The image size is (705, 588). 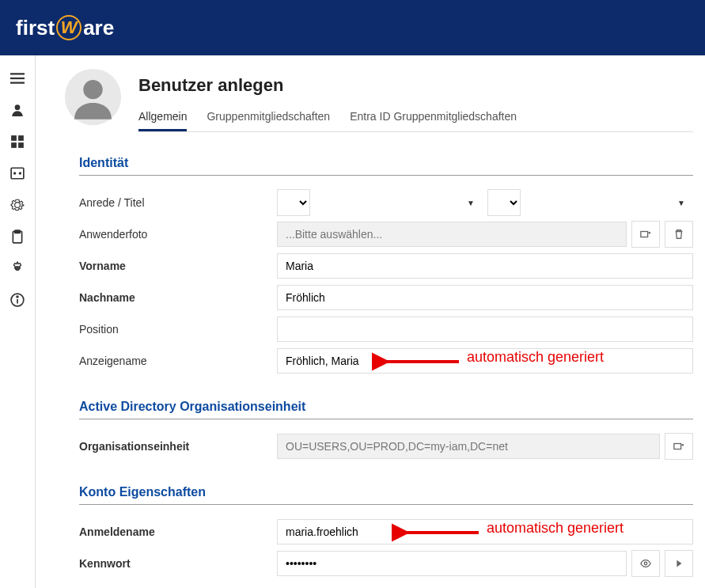 What do you see at coordinates (485, 266) in the screenshot?
I see `firstname-input` at bounding box center [485, 266].